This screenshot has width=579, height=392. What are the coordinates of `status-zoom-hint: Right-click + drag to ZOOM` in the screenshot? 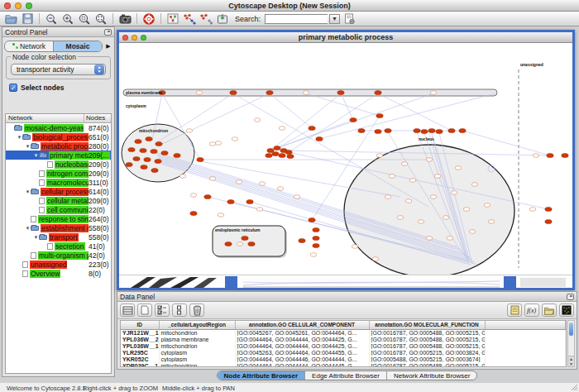 It's located at (121, 389).